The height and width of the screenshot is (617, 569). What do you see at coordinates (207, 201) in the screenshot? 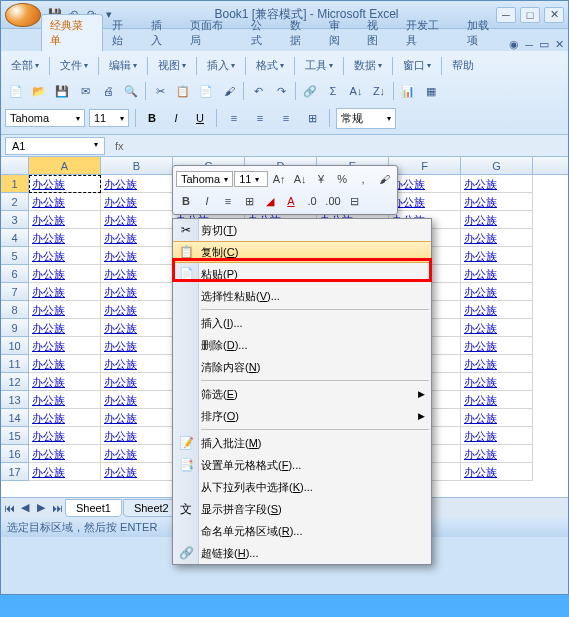
I see `mini-italic-button: I` at bounding box center [207, 201].